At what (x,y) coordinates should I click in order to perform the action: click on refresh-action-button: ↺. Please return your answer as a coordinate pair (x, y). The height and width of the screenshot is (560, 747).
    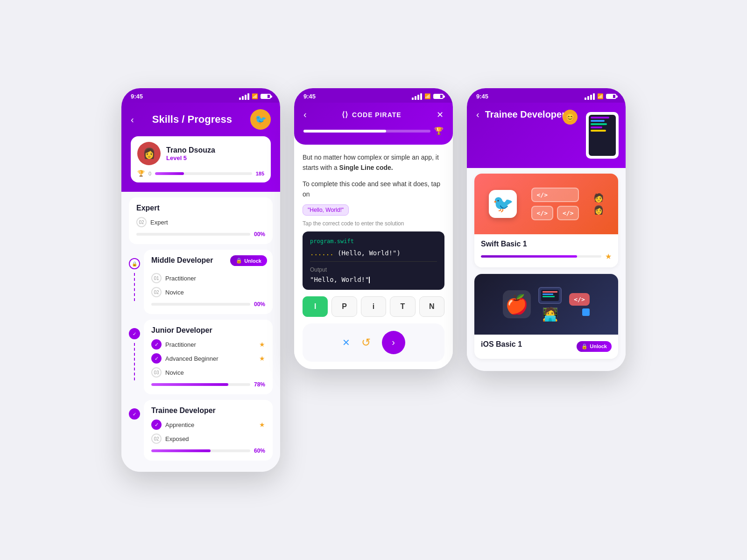
    Looking at the image, I should click on (366, 343).